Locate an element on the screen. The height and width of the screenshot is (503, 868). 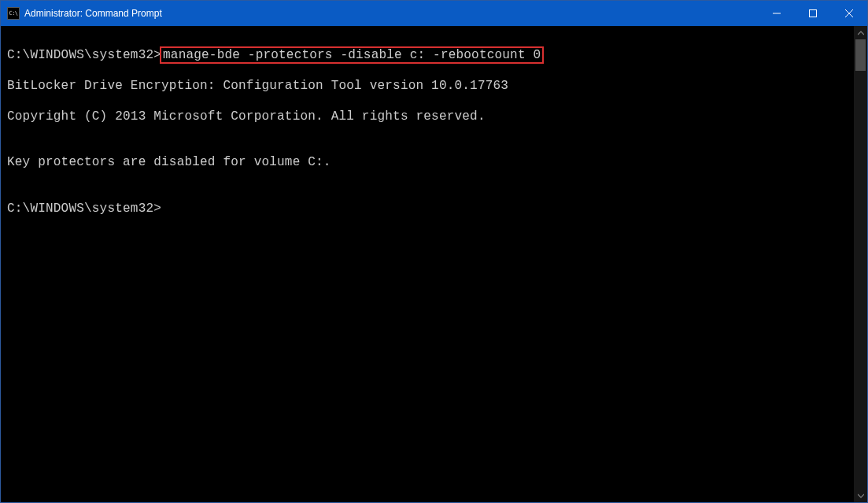
window-title: Administrator: Command Prompt is located at coordinates (392, 13).